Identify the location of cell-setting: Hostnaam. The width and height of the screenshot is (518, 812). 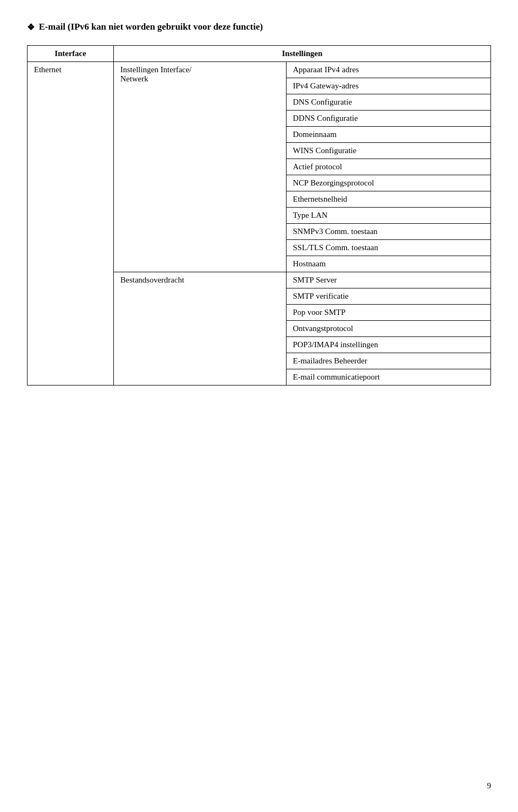
(388, 264).